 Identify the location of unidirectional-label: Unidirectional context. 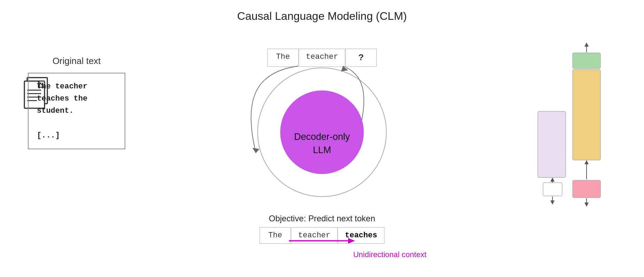
(390, 255).